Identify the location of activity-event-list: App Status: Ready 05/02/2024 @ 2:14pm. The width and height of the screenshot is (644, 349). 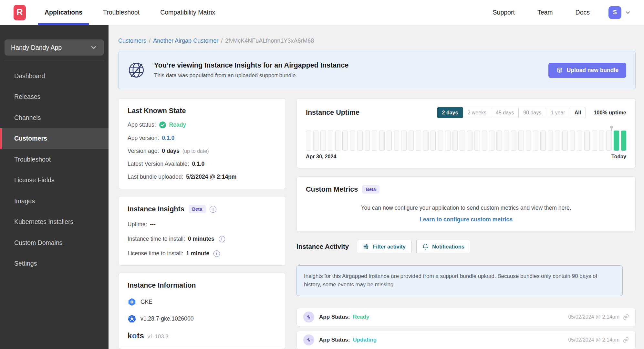
(466, 328).